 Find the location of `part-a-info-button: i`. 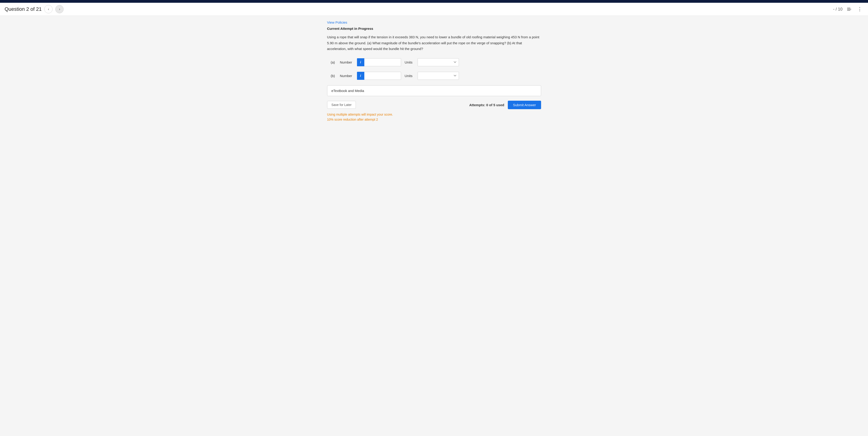

part-a-info-button: i is located at coordinates (361, 62).